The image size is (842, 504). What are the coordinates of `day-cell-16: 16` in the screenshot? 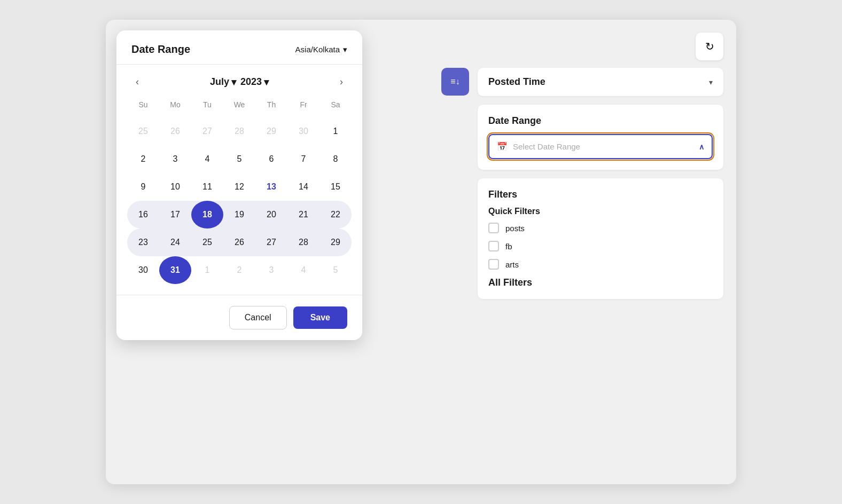 It's located at (143, 215).